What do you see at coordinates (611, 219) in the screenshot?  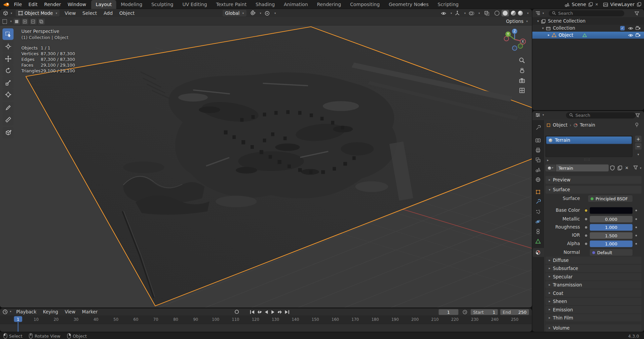 I see `metallic-field: 0.000` at bounding box center [611, 219].